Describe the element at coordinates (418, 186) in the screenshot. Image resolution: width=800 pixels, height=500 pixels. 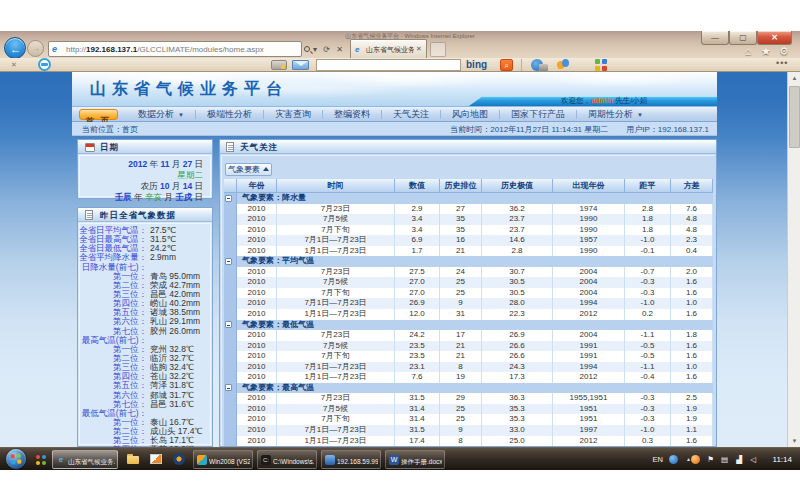
I see `column-header: 数值` at that location.